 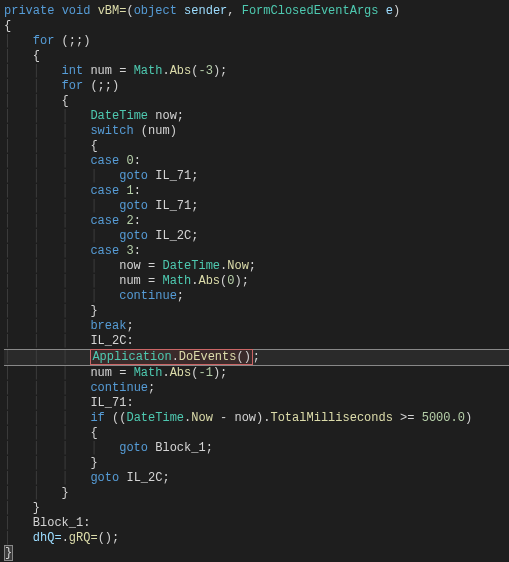 What do you see at coordinates (108, 326) in the screenshot?
I see `keyword-break: break` at bounding box center [108, 326].